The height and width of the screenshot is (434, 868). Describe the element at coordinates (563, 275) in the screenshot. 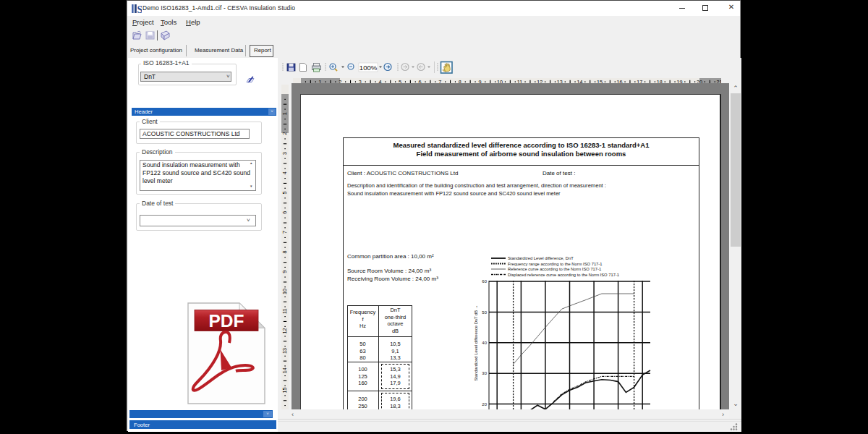

I see `svg-text:Displaced reference curve acc: Displaced reference curve according to t…` at that location.